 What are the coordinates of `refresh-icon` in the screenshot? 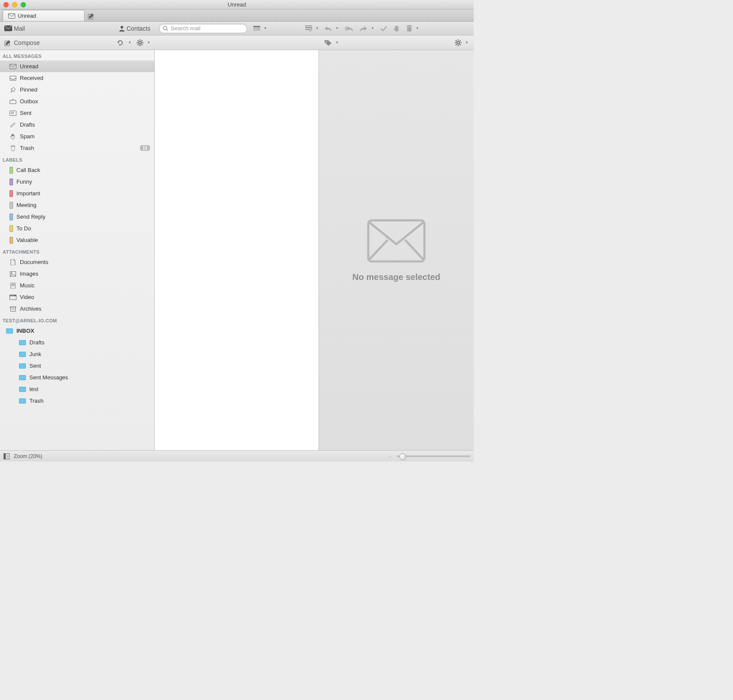 It's located at (121, 43).